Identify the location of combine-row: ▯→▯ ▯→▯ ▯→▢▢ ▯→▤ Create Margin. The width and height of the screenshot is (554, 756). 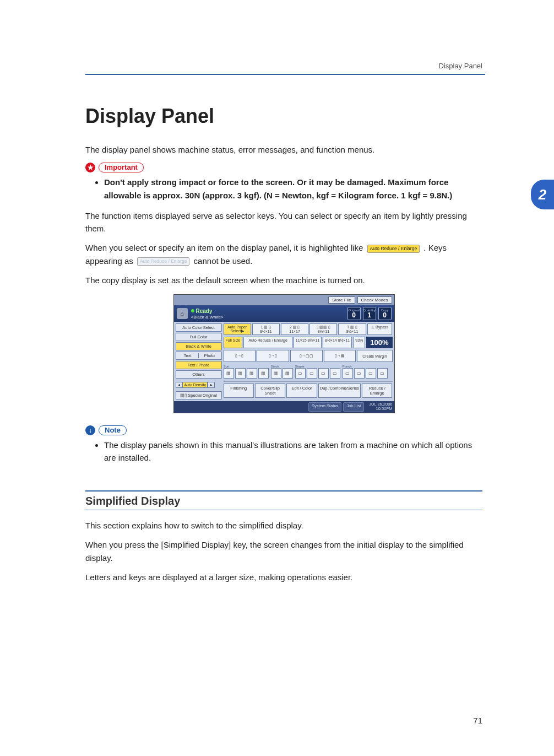
(308, 356).